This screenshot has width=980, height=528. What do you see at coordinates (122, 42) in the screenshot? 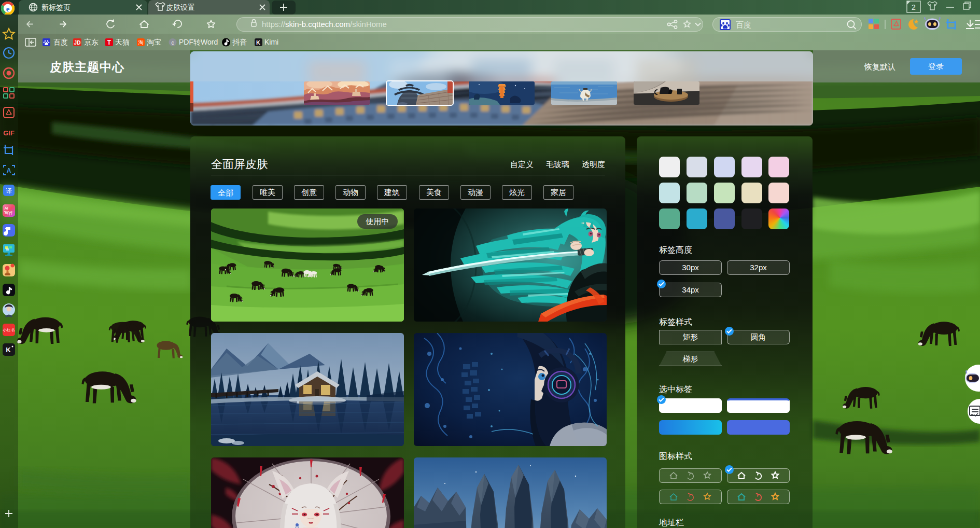
I see `svg-text: 天猫` at bounding box center [122, 42].